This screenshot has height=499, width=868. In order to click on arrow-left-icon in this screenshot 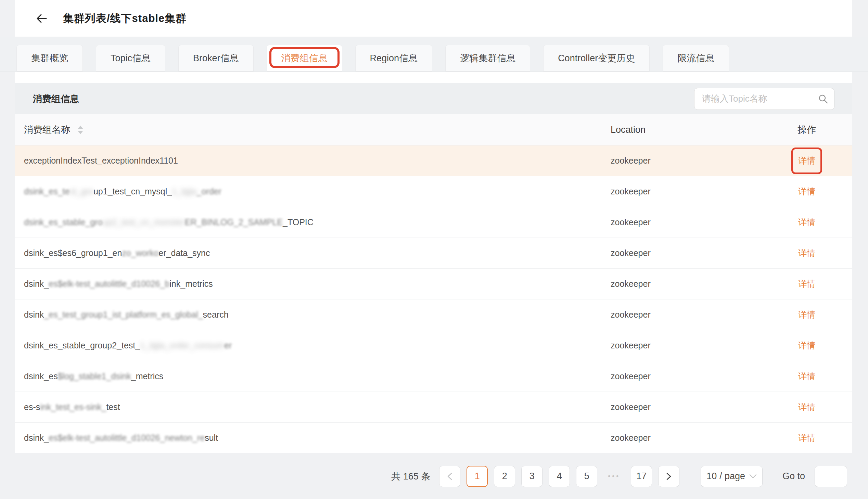, I will do `click(42, 19)`.